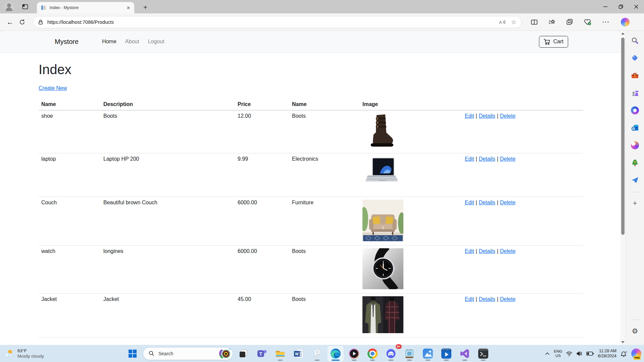  What do you see at coordinates (270, 22) in the screenshot?
I see `url-text: https://localhost:7086/Products` at bounding box center [270, 22].